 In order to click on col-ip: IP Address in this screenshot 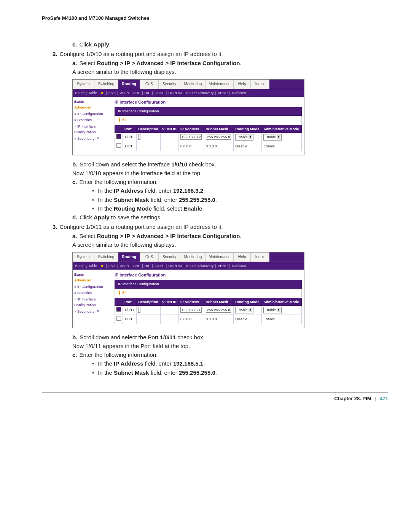, I will do `click(191, 129)`.